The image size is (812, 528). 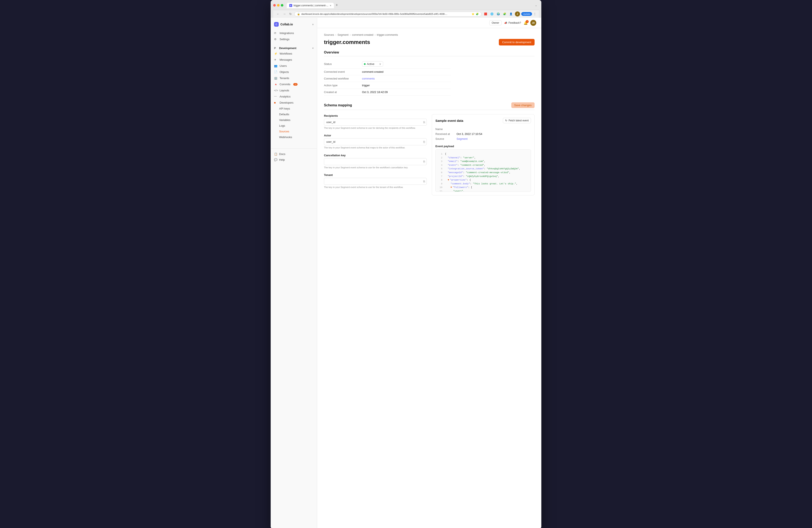 What do you see at coordinates (296, 126) in the screenshot?
I see `sidebar-subitem-logs: Logs` at bounding box center [296, 126].